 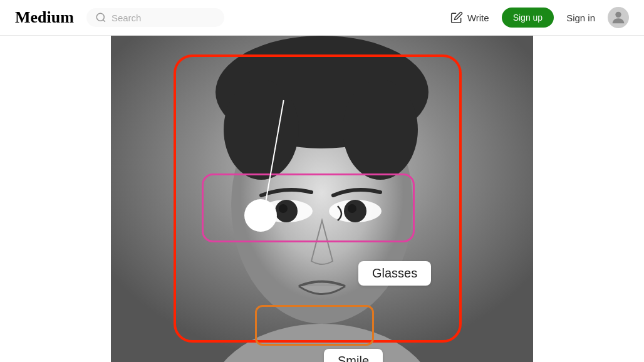 What do you see at coordinates (44, 18) in the screenshot?
I see `medium-logo: Medium` at bounding box center [44, 18].